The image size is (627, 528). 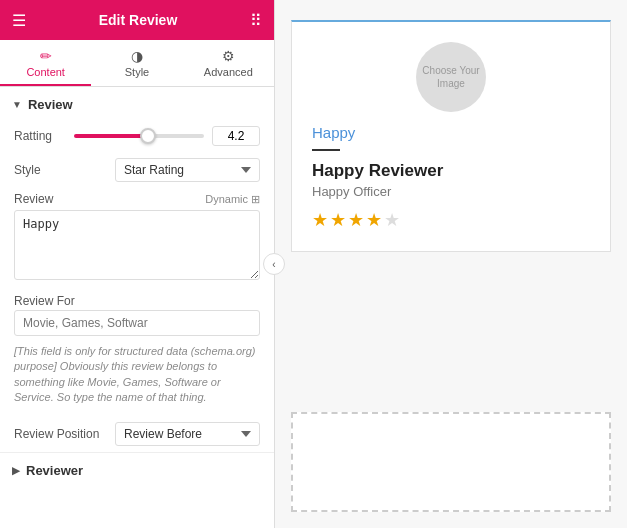 What do you see at coordinates (46, 63) in the screenshot?
I see `tab-content: ✏ Content` at bounding box center [46, 63].